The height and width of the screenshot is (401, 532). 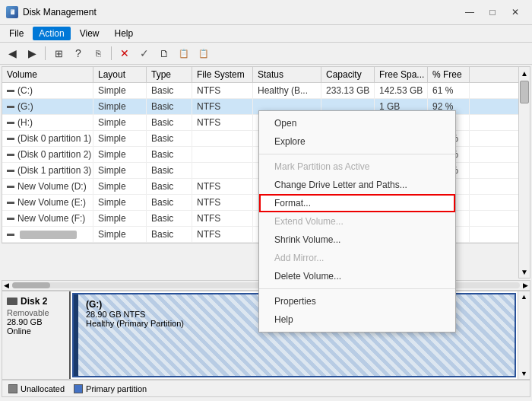 What do you see at coordinates (357, 320) in the screenshot?
I see `ctx-help: Help` at bounding box center [357, 320].